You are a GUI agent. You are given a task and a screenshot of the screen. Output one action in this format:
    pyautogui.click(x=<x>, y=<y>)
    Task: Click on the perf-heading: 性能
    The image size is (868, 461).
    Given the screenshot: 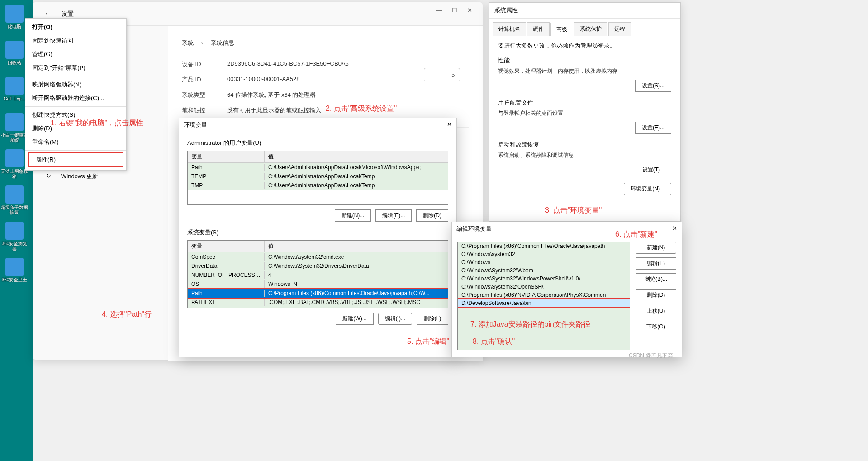 What is the action you would take?
    pyautogui.click(x=584, y=61)
    